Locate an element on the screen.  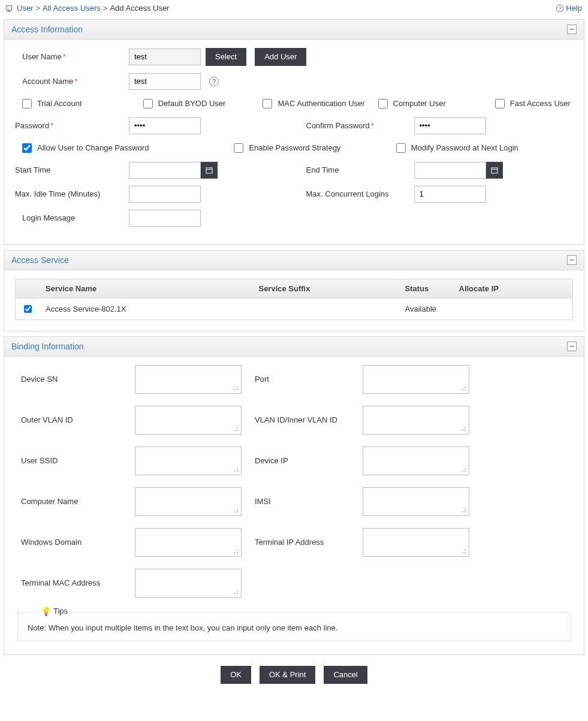
password-label: Password* is located at coordinates (72, 126).